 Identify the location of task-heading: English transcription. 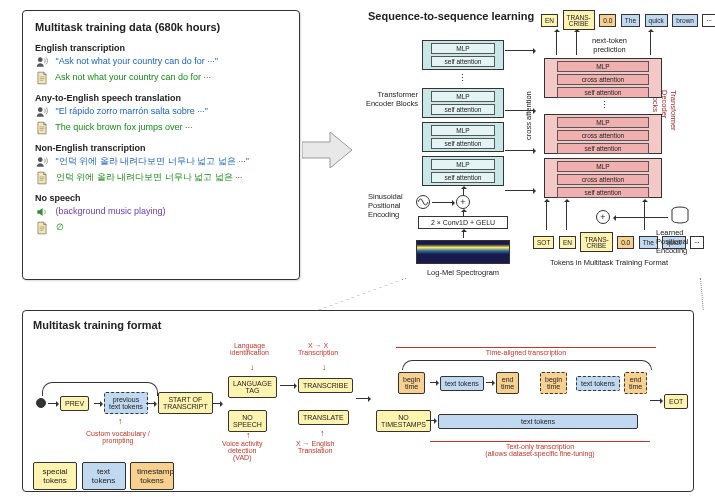
(161, 48).